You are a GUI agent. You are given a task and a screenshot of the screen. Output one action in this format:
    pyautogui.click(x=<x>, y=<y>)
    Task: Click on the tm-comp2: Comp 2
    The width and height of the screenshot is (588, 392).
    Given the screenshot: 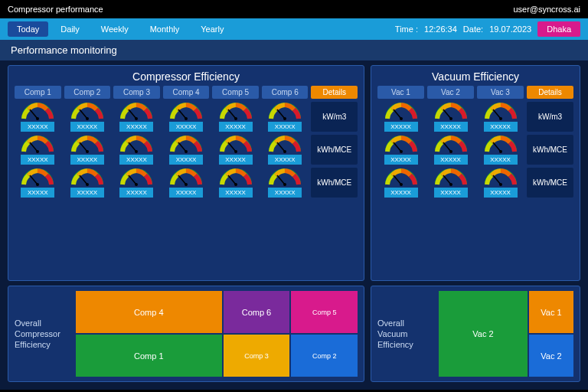 What is the action you would take?
    pyautogui.click(x=325, y=355)
    